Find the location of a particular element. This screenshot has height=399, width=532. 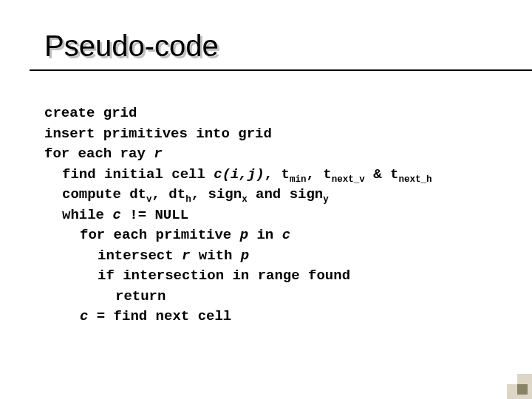

code-line: compute dtv, dth, signx and signy is located at coordinates (272, 195).